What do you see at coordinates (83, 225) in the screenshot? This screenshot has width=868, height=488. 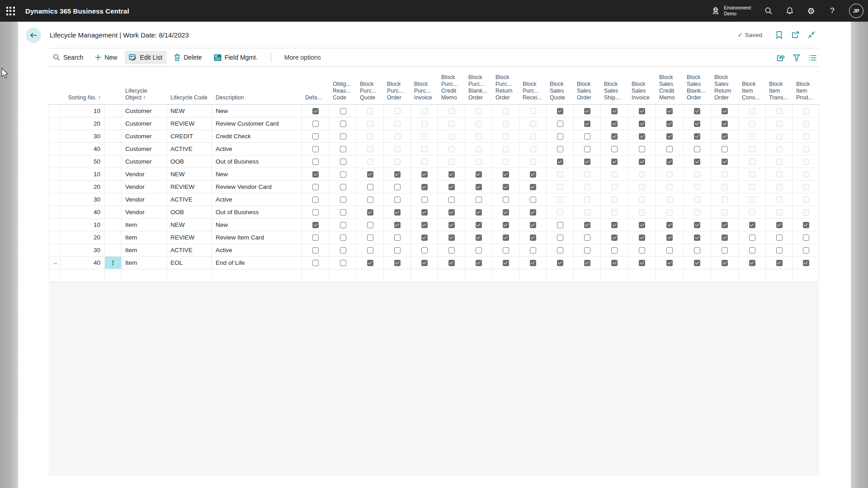 I see `cell-sorting-no: 10` at bounding box center [83, 225].